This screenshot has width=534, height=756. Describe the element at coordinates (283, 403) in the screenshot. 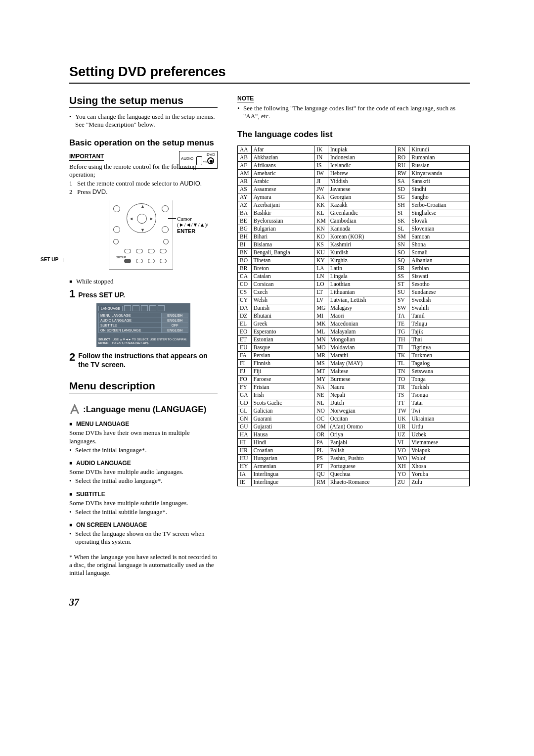

I see `name-cell: Scots Gaelic` at that location.